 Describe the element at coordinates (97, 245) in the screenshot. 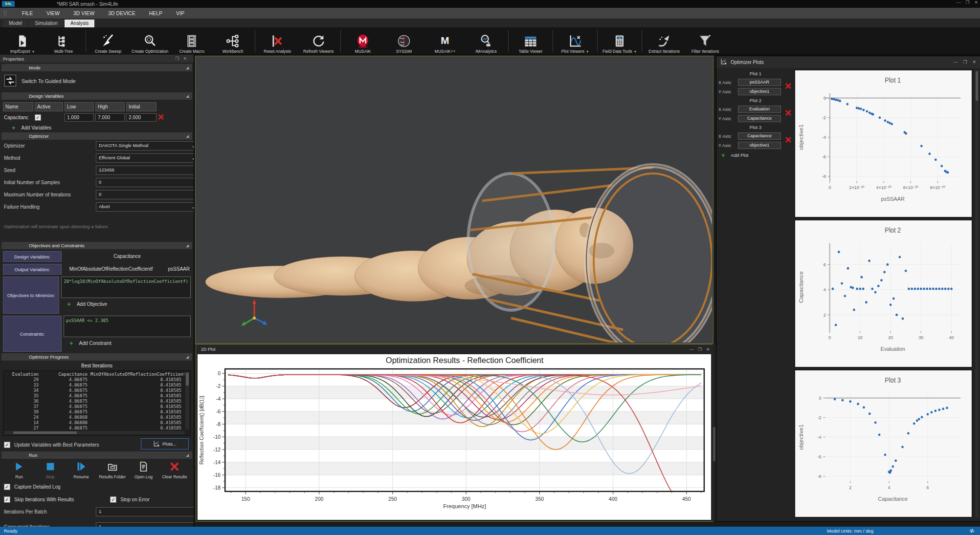

I see `section-header-objectives: Objectives and Constraints◢` at that location.